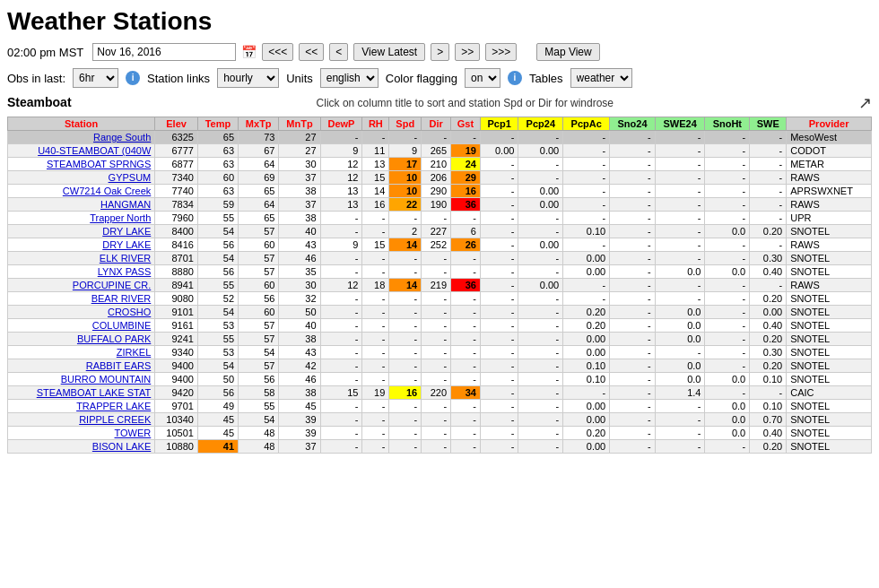 Image resolution: width=879 pixels, height=588 pixels. I want to click on cell-station: TRAPPER LAKE, so click(82, 407).